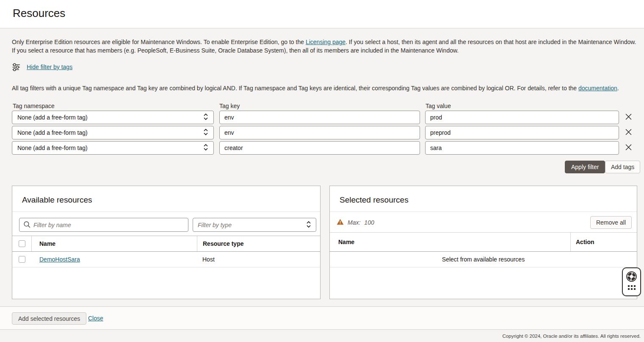  What do you see at coordinates (484, 222) in the screenshot?
I see `selected-info-bar: Max: 100 Remove all` at bounding box center [484, 222].